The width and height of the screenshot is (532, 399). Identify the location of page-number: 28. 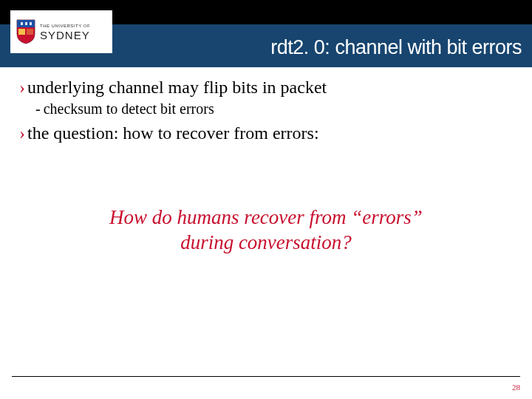
(516, 387).